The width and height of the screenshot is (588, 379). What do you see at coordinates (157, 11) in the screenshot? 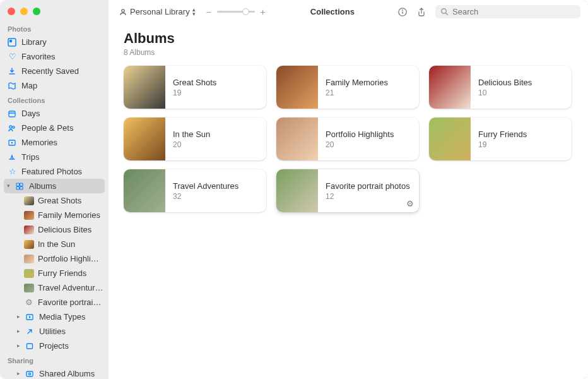
I see `library-selector: Personal Library ▴▾` at bounding box center [157, 11].